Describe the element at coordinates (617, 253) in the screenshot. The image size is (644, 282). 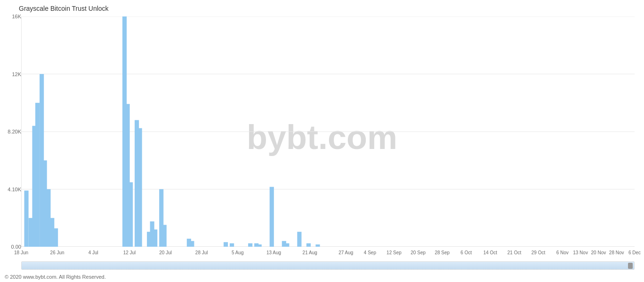
I see `x-label-21: 28 Nov` at that location.